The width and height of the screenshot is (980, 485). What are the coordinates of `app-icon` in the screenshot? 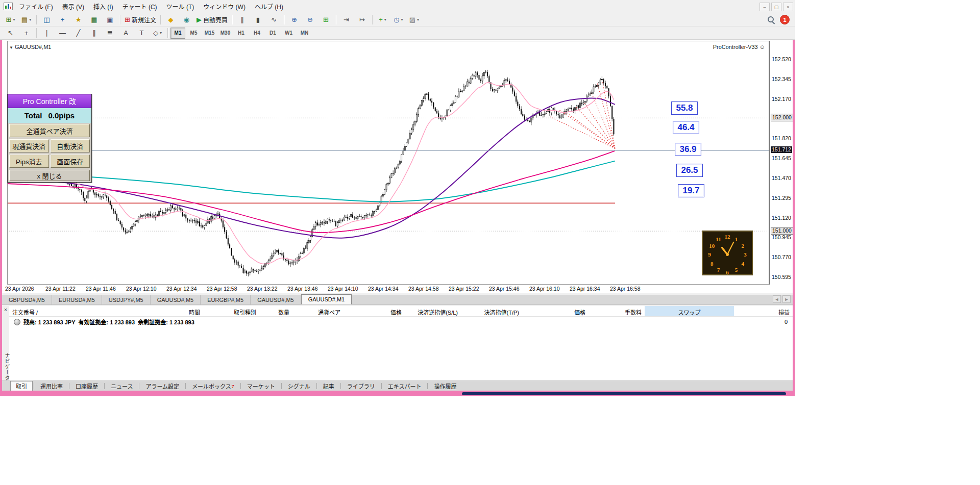 It's located at (8, 6).